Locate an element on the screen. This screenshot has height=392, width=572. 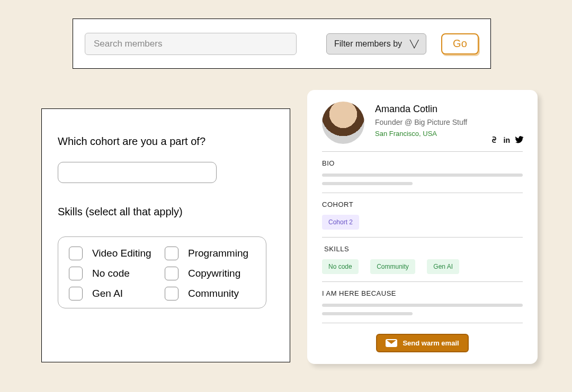
profile-name: Amanda Cotlin is located at coordinates (421, 109).